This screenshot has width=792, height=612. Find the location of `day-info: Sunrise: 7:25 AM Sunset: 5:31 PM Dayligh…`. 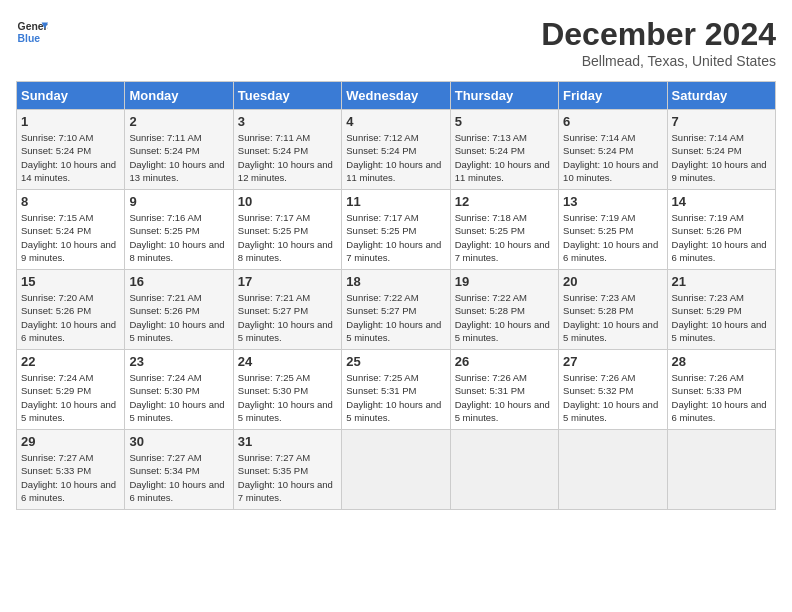

day-info: Sunrise: 7:25 AM Sunset: 5:31 PM Dayligh… is located at coordinates (396, 398).